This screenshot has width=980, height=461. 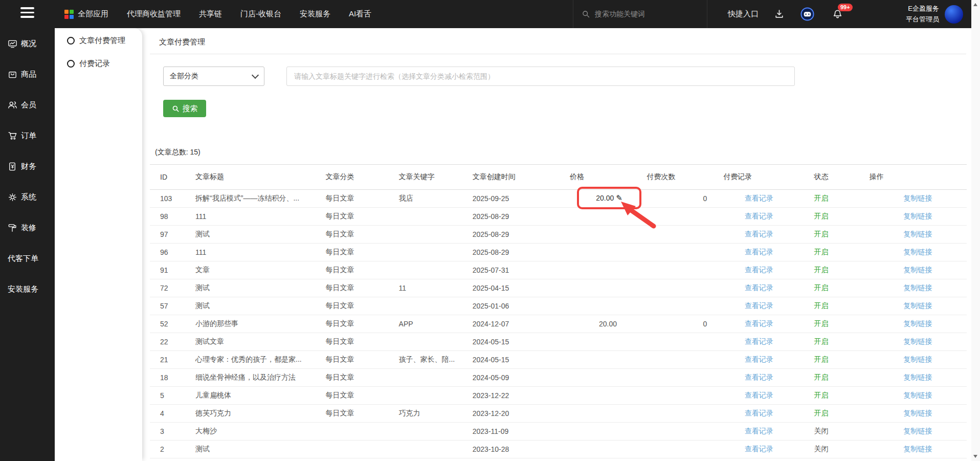 What do you see at coordinates (352, 177) in the screenshot?
I see `column-header: 文章分类` at bounding box center [352, 177].